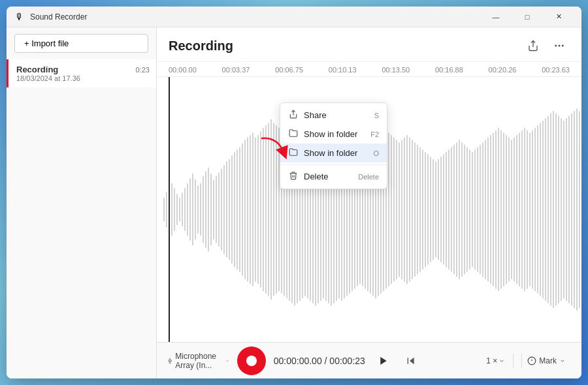  Describe the element at coordinates (333, 176) in the screenshot. I see `menu-item-delete: Delete Delete` at that location.